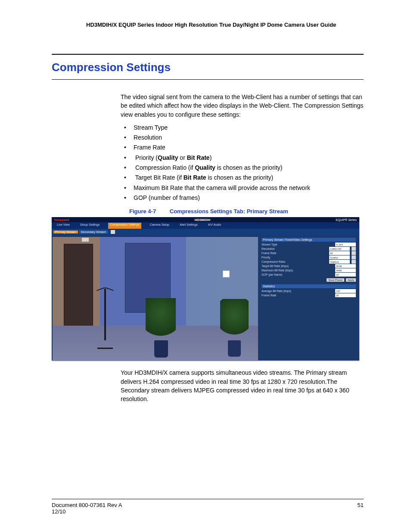  What do you see at coordinates (242, 198) in the screenshot?
I see `list-item: GOP (number of frames)` at bounding box center [242, 198].